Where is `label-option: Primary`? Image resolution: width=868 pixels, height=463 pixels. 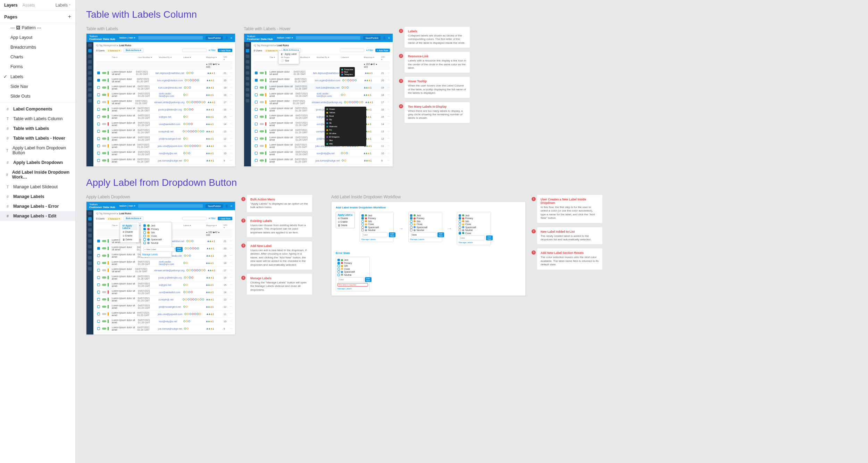
label-option: Primary is located at coordinates (474, 218).